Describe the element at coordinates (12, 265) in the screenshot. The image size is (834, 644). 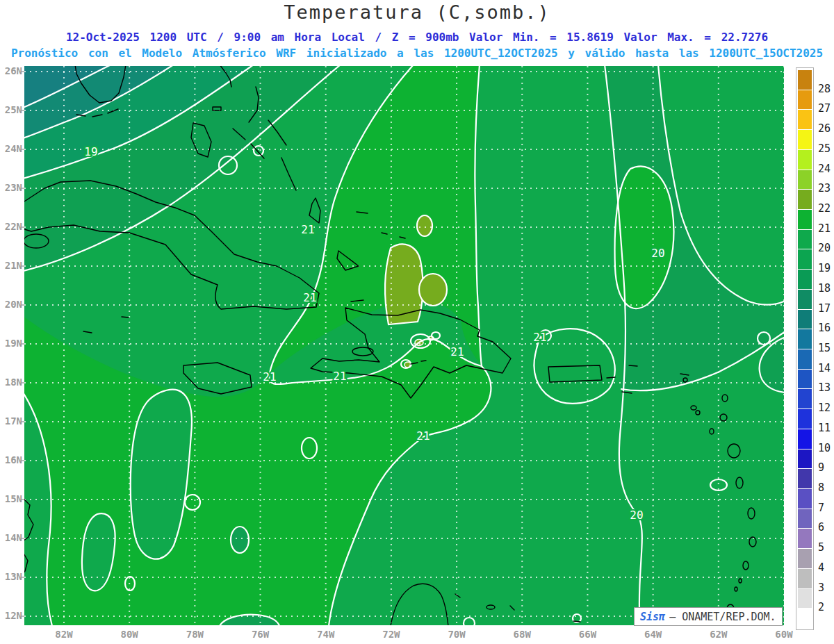
I see `lat-tick-label: 21N` at that location.